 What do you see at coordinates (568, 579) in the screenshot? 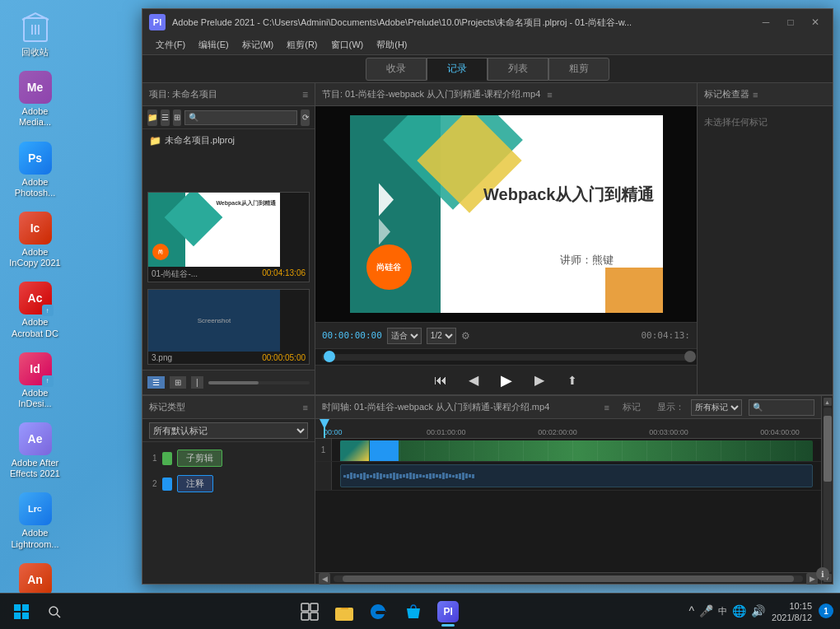
I see `scroll-thumb` at bounding box center [568, 579].